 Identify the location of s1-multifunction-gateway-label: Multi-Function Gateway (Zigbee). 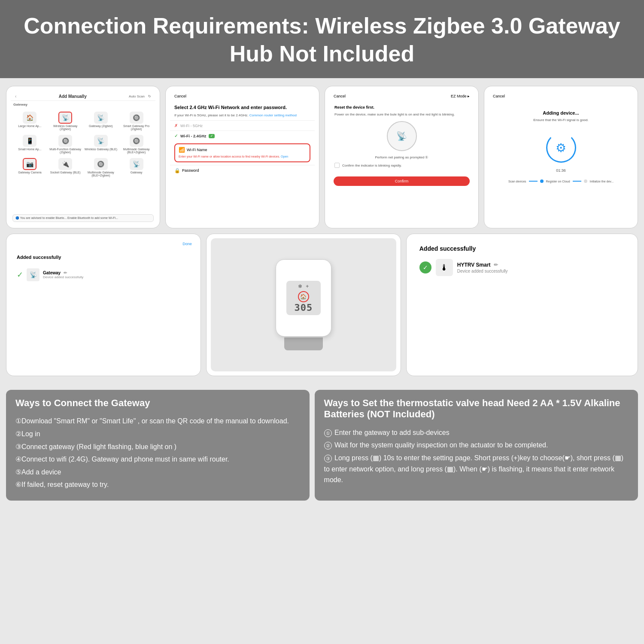
(65, 151).